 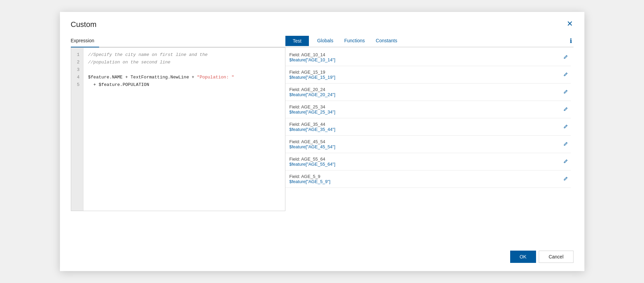 What do you see at coordinates (178, 41) in the screenshot?
I see `expression-tabs-row: Expression` at bounding box center [178, 41].